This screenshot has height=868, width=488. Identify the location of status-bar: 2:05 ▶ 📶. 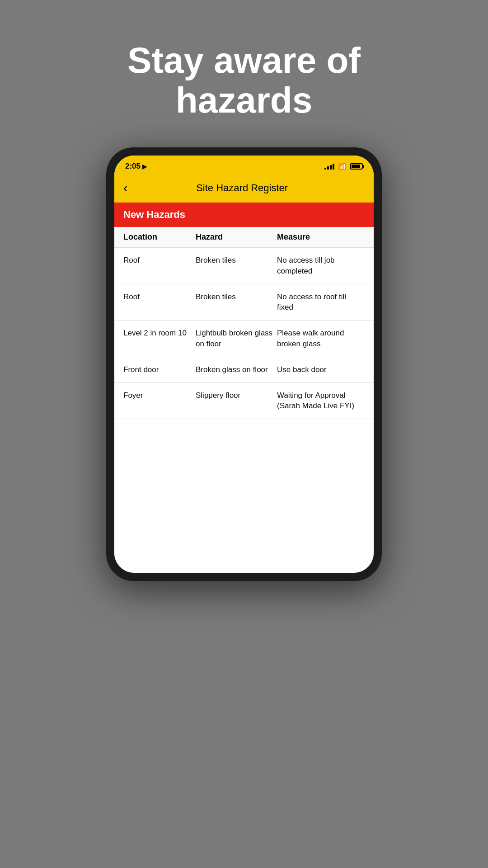
(244, 165).